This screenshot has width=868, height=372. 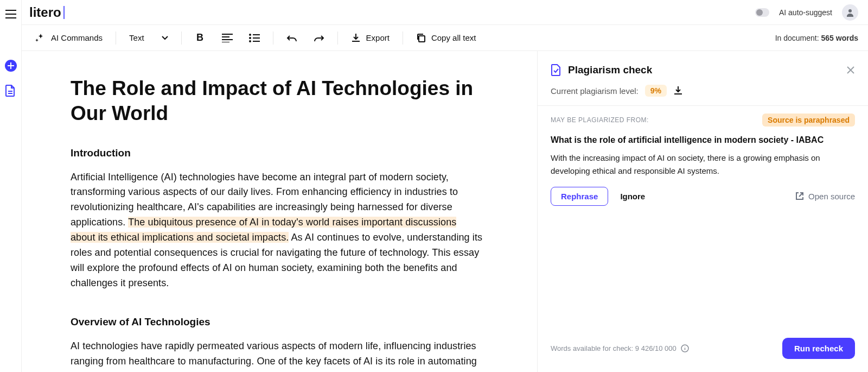 I want to click on panel-title-text: Plagiarism check, so click(x=610, y=70).